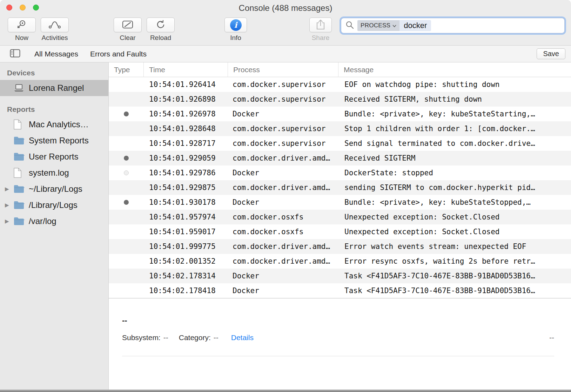 The width and height of the screenshot is (571, 392). I want to click on sidebar-item-label: ~/Library/Logs, so click(55, 189).